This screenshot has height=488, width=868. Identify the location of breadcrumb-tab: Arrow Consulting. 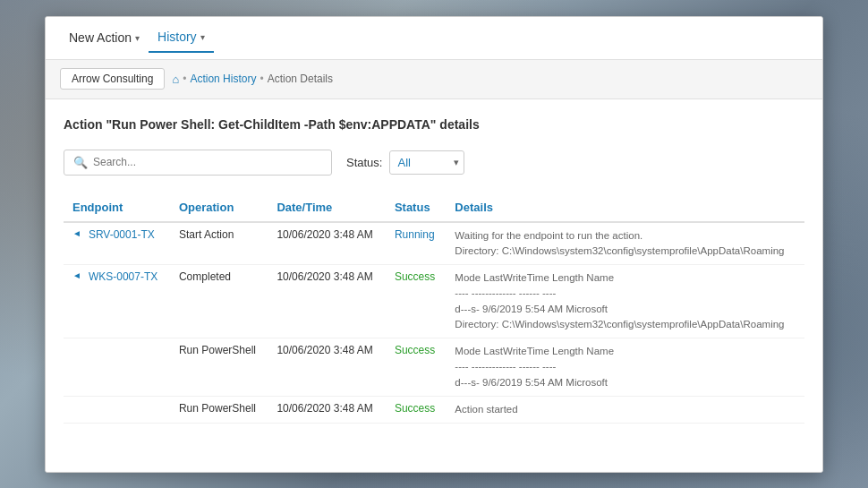
(113, 79).